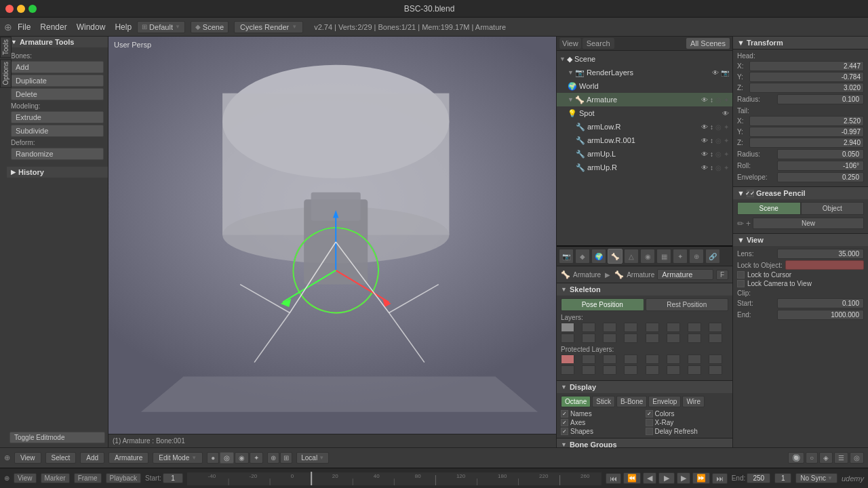  What do you see at coordinates (741, 283) in the screenshot?
I see `lock-camera-checkbox` at bounding box center [741, 283].